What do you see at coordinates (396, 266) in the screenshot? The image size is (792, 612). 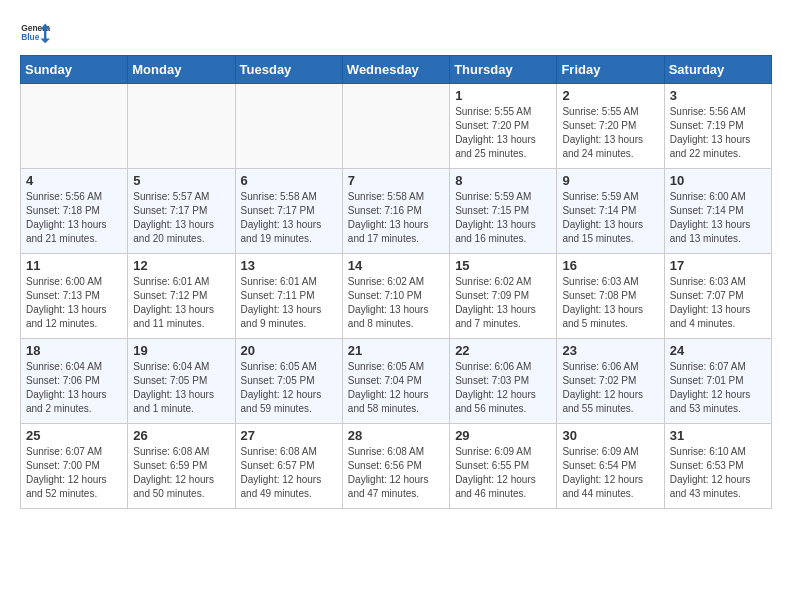 I see `day-number: 14` at bounding box center [396, 266].